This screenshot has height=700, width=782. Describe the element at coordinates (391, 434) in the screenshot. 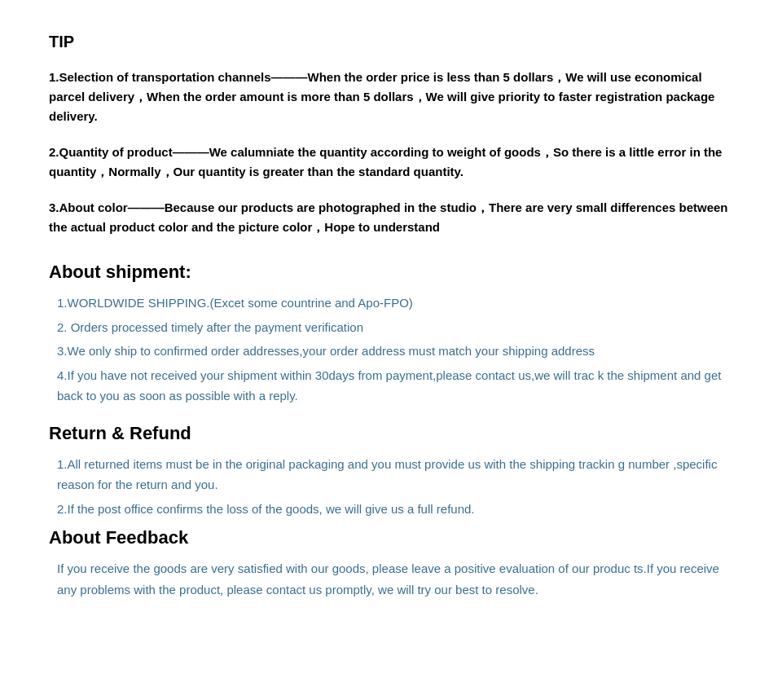

I see `return-title: Return & Refund` at that location.